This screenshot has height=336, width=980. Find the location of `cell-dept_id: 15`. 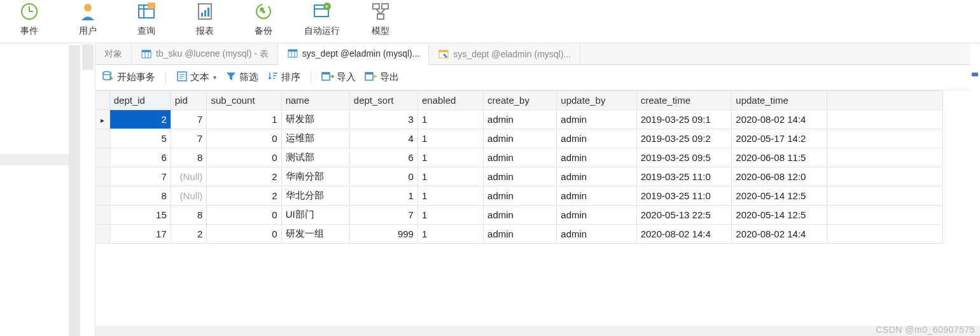

cell-dept_id: 15 is located at coordinates (140, 215).